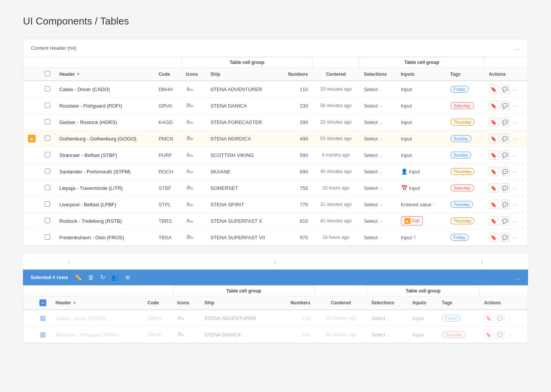  Describe the element at coordinates (66, 303) in the screenshot. I see `header-sort-2: Header ▼` at that location.